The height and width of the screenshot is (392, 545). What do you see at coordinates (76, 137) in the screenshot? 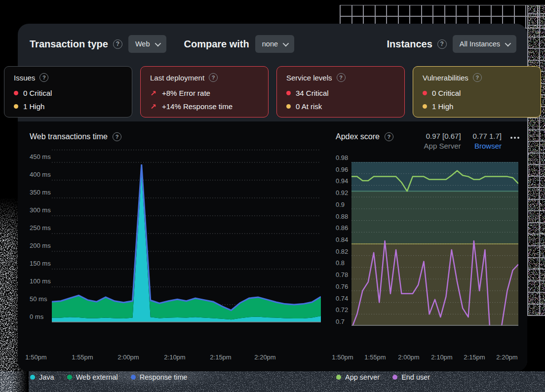
I see `web-transactions-title-row: Web transactions time ?` at bounding box center [76, 137].